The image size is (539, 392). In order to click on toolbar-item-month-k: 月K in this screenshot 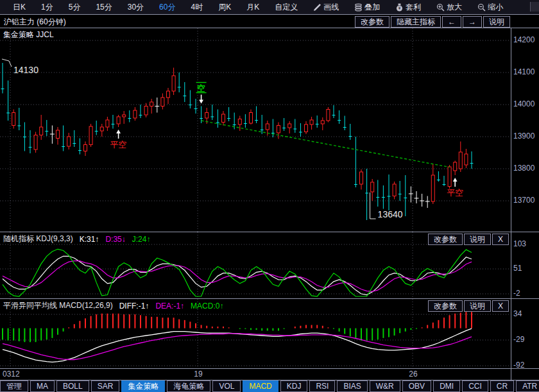, I will do `click(253, 7)`.